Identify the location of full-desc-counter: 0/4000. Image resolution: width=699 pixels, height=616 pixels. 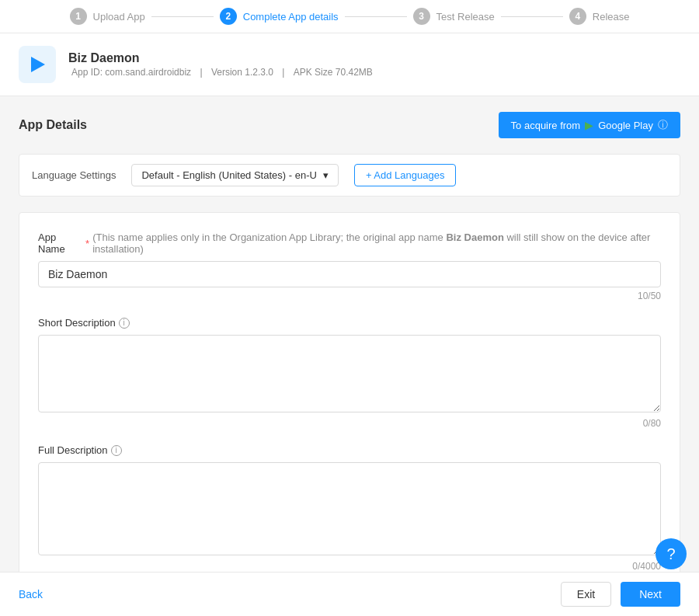
(350, 566).